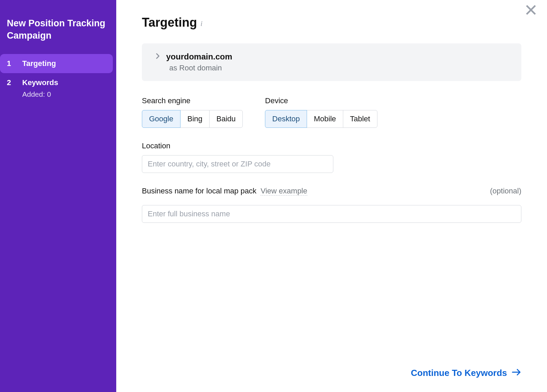 The image size is (547, 392). What do you see at coordinates (201, 23) in the screenshot?
I see `info-icon: i` at bounding box center [201, 23].